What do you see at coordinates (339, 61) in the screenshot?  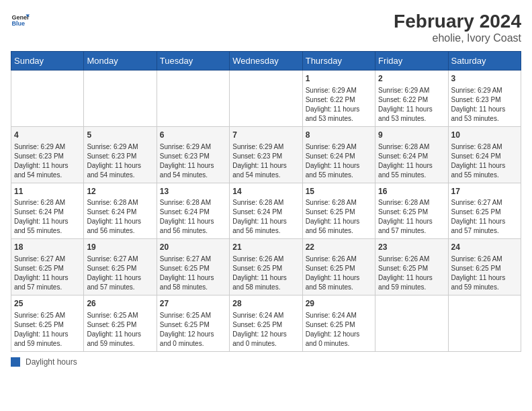 I see `dow-header-cell: Thursday` at bounding box center [339, 61].